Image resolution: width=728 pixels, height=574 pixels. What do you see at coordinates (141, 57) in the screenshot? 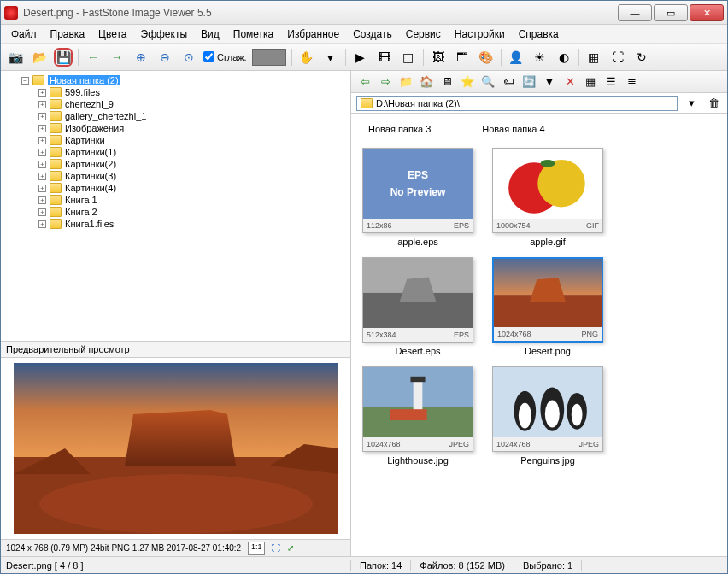
I see `zoom-in-icon: ⊕` at bounding box center [141, 57].